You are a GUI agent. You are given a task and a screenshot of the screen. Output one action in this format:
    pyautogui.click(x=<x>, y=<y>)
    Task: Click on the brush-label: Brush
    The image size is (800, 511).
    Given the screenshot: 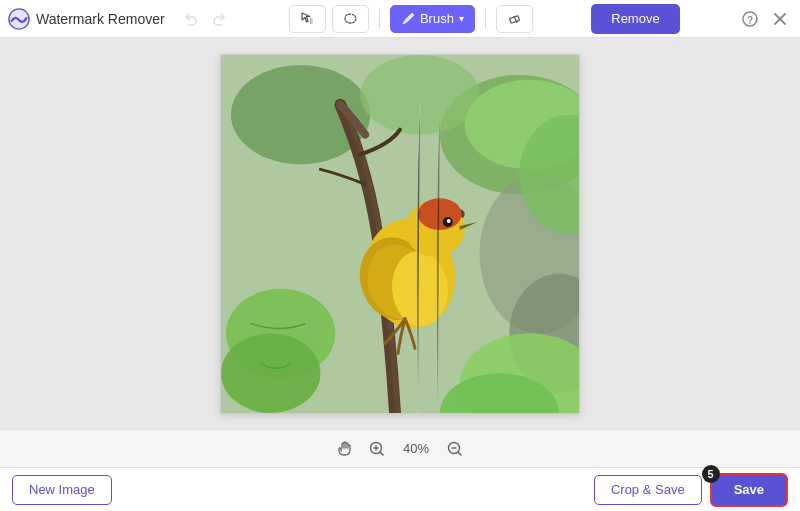 What is the action you would take?
    pyautogui.click(x=437, y=18)
    